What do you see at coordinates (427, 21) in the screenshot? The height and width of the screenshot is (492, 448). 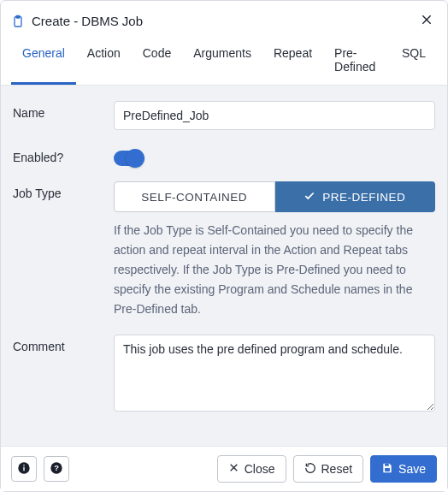 I see `close-icon` at bounding box center [427, 21].